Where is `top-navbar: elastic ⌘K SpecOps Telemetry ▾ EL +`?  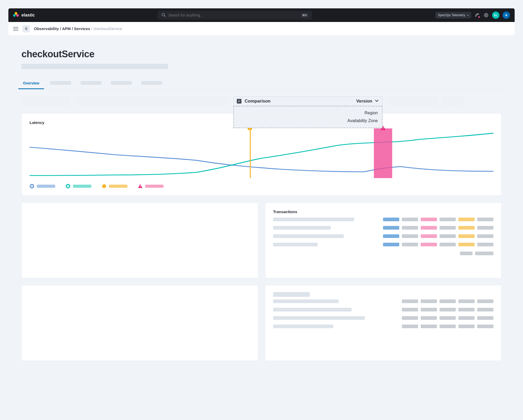 top-navbar: elastic ⌘K SpecOps Telemetry ▾ EL + is located at coordinates (262, 15).